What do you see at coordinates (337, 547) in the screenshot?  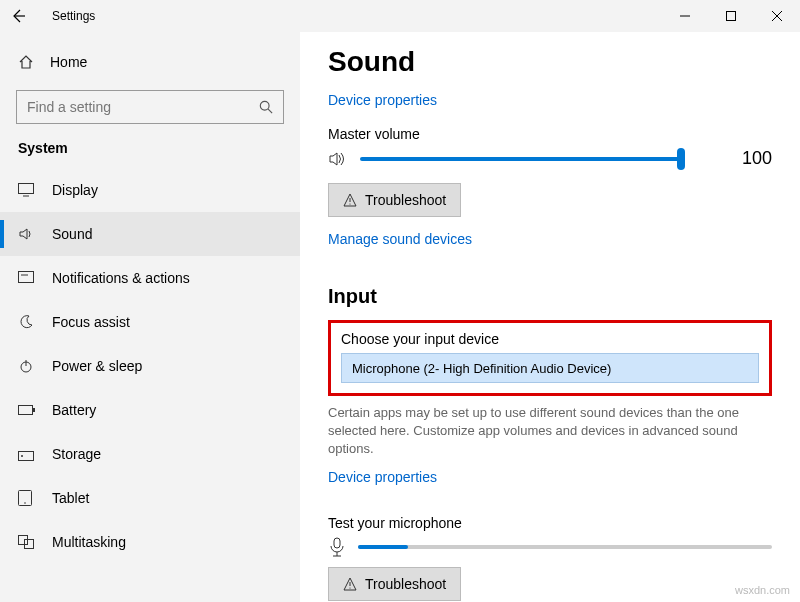 I see `microphone-icon` at bounding box center [337, 547].